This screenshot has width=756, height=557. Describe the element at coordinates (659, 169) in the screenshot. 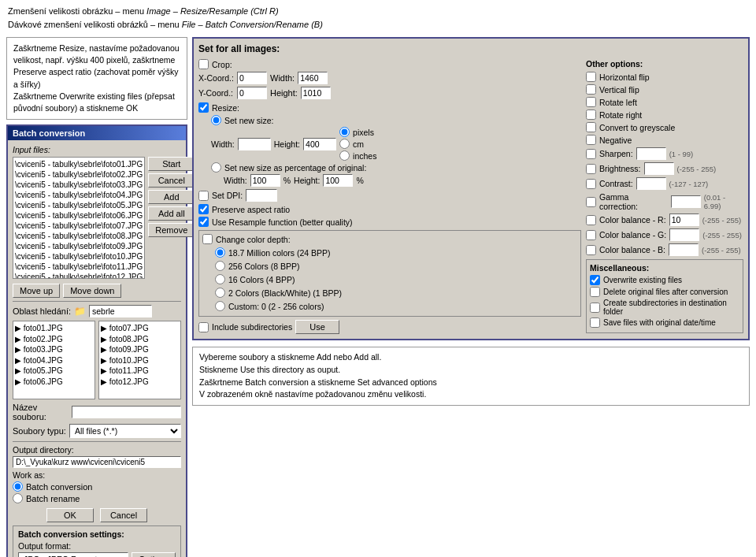

I see `brightness-input` at that location.